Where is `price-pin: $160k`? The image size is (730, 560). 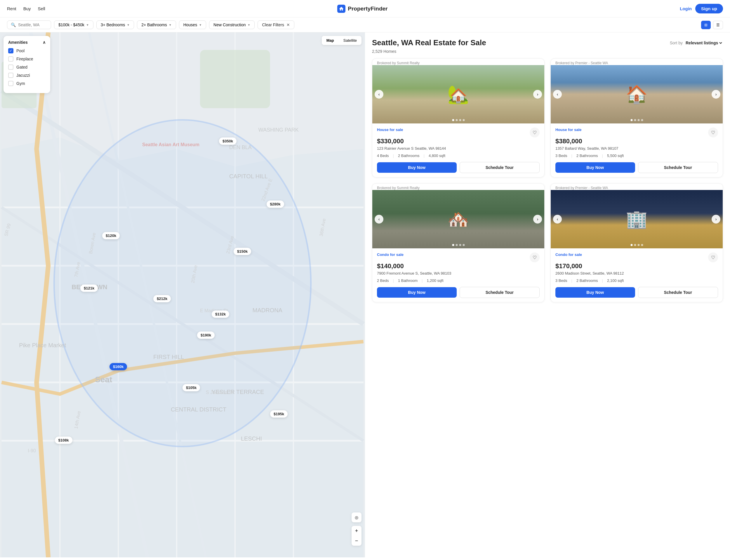
price-pin: $160k is located at coordinates (118, 367).